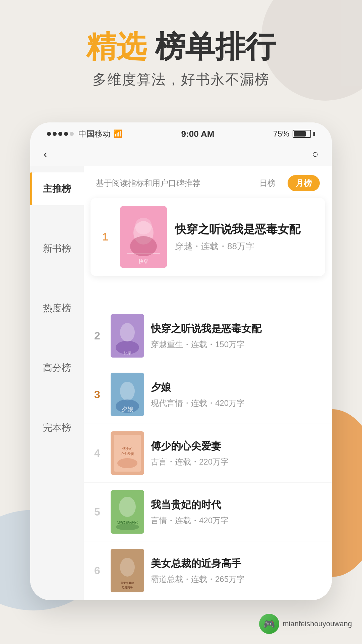  What do you see at coordinates (304, 134) in the screenshot?
I see `battery-indicator` at bounding box center [304, 134].